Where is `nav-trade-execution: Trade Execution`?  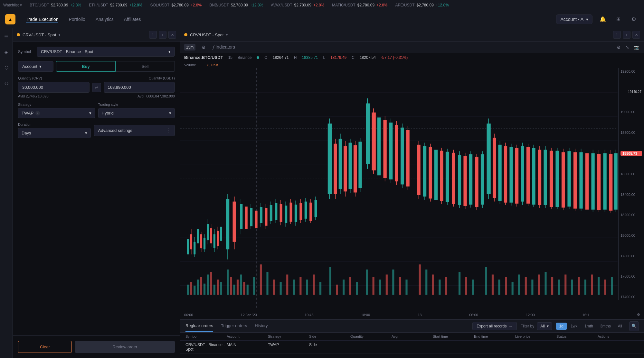 nav-trade-execution: Trade Execution is located at coordinates (42, 19).